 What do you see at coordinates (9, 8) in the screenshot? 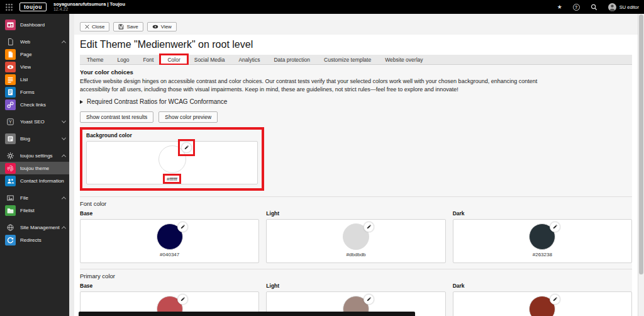
I see `modules-grid-icon` at bounding box center [9, 8].